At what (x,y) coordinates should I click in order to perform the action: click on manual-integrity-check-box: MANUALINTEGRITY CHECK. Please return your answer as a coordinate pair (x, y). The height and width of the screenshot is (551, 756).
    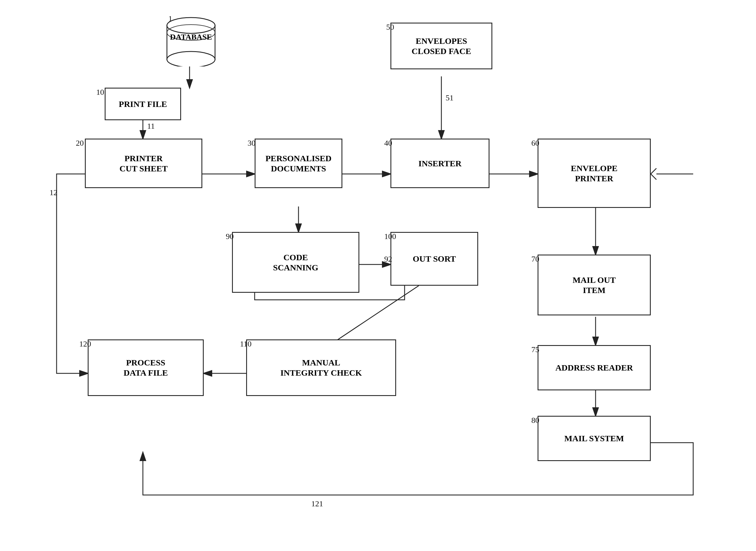
    Looking at the image, I should click on (321, 368).